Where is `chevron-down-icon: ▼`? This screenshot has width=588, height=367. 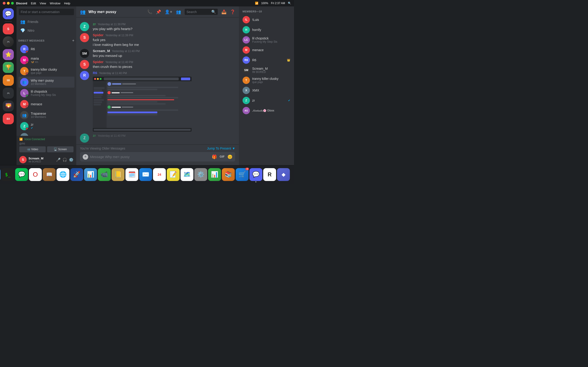 chevron-down-icon: ▼ is located at coordinates (234, 149).